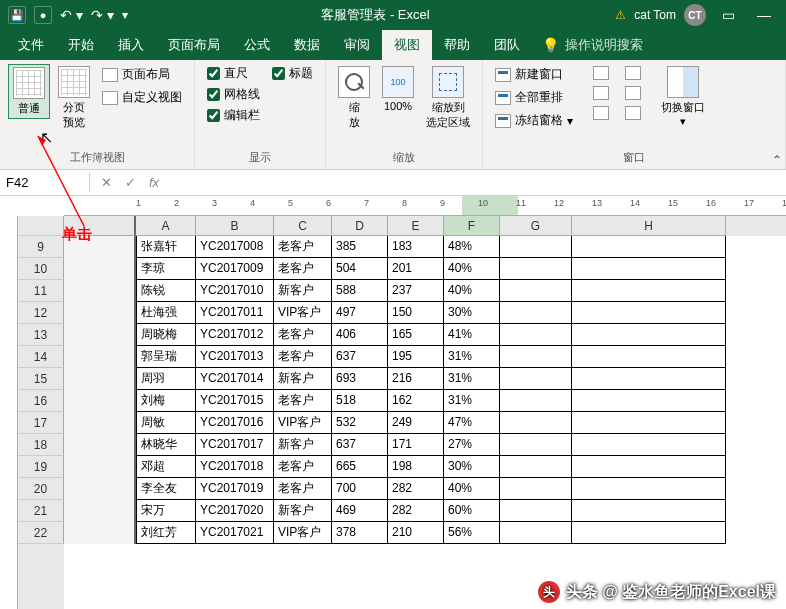 Image resolution: width=786 pixels, height=609 pixels. What do you see at coordinates (166, 357) in the screenshot?
I see `cell: 郭呈瑞` at bounding box center [166, 357].